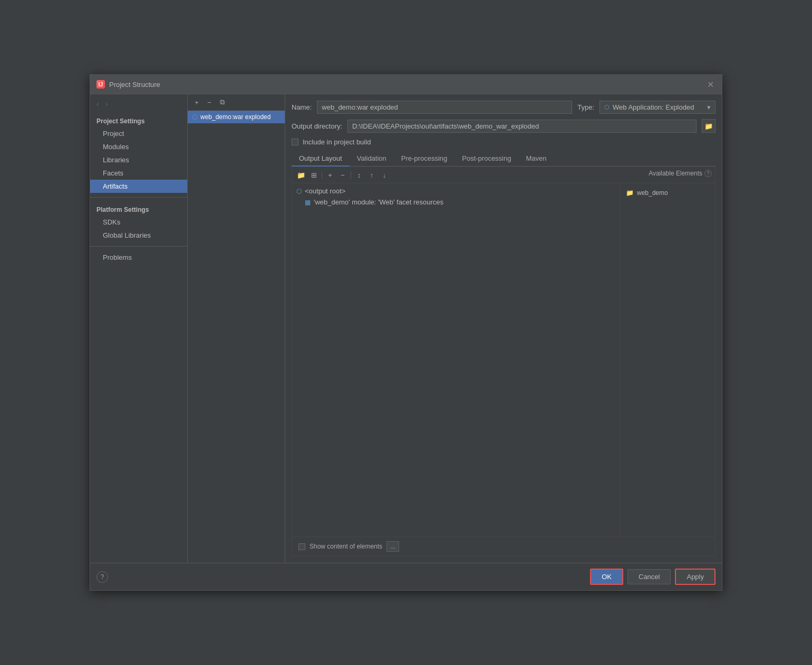 The width and height of the screenshot is (812, 665). Describe the element at coordinates (139, 187) in the screenshot. I see `sidebar-item-artifacts: Artifacts` at that location.